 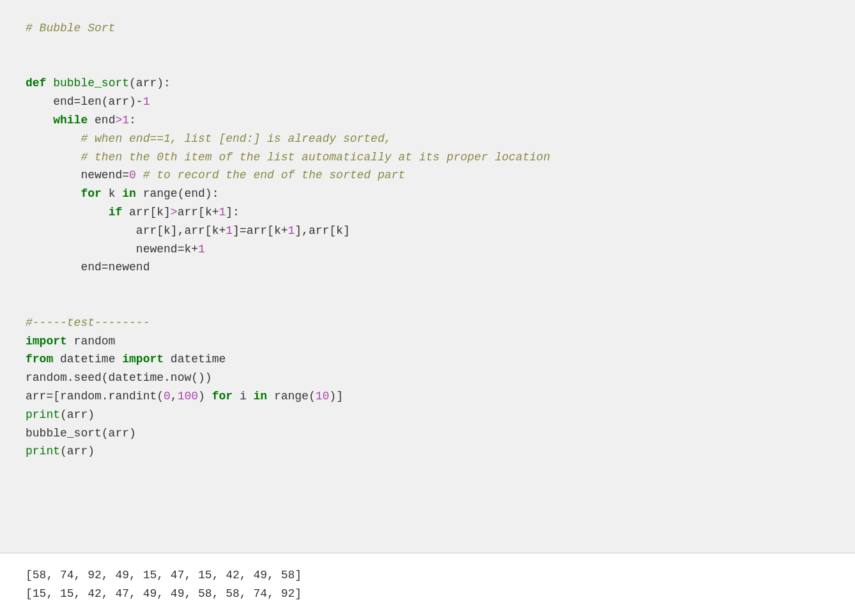 I want to click on line-comment-test: #-----test--------, so click(x=427, y=323).